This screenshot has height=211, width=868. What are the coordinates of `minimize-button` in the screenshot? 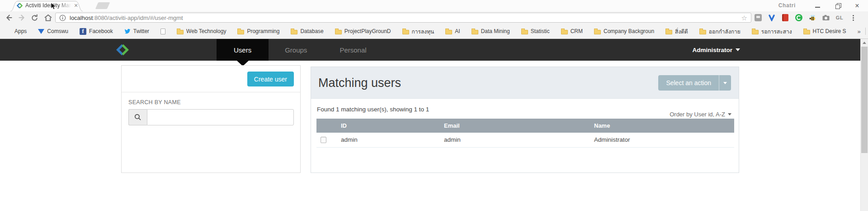 It's located at (817, 5).